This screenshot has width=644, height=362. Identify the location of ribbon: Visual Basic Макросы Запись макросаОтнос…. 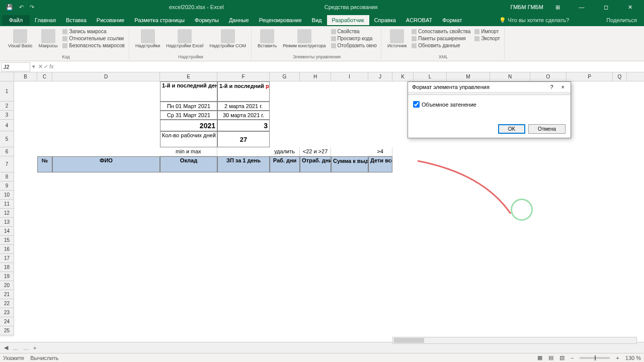
(322, 44).